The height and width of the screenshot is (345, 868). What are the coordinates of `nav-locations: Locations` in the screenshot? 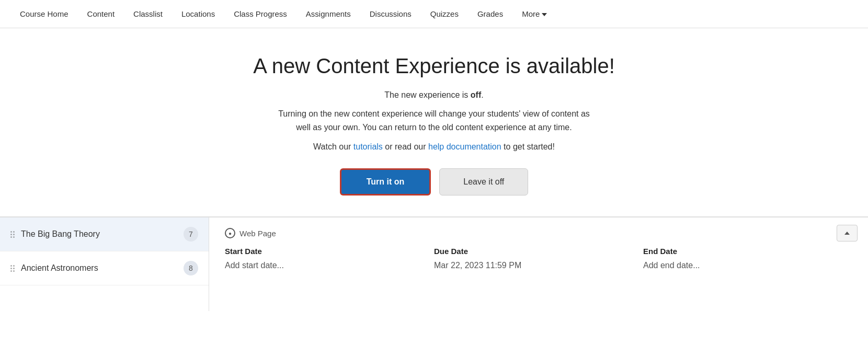 It's located at (198, 14).